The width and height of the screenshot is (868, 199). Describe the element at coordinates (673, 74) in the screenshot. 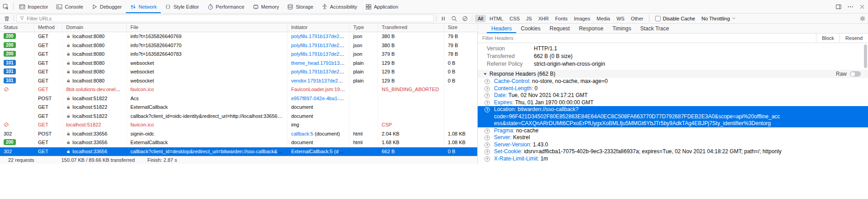

I see `response-headers-section: Response Headers (662 B) Raw` at that location.